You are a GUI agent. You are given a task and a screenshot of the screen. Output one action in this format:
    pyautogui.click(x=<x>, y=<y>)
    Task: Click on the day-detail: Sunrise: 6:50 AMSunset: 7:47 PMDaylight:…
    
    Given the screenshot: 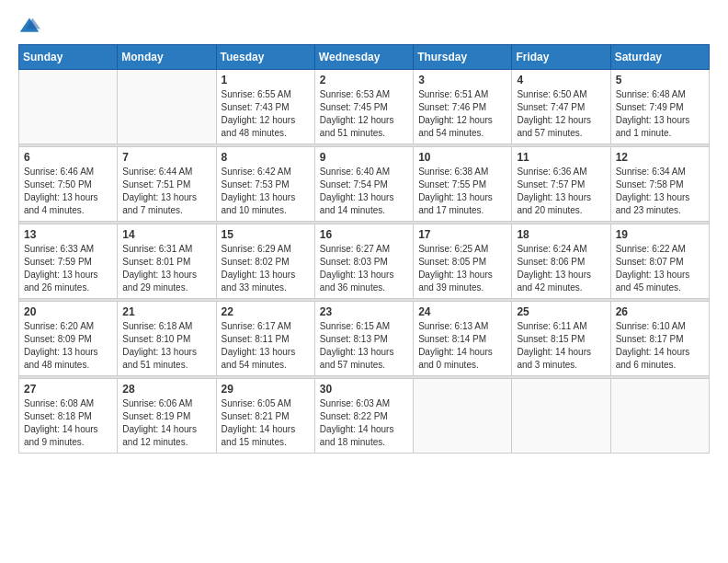 What is the action you would take?
    pyautogui.click(x=561, y=114)
    